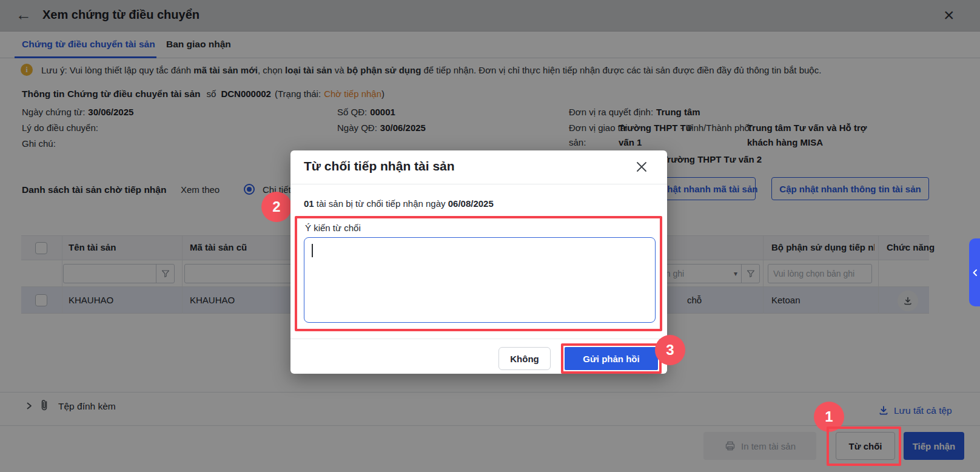  Describe the element at coordinates (642, 167) in the screenshot. I see `modal-close-icon` at that location.